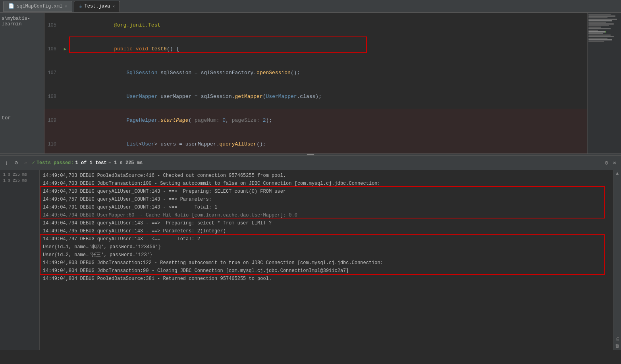 The height and width of the screenshot is (364, 621). I want to click on log-line-13: 14:49:04,804 DEBUG JdbcTransaction:90 - …, so click(326, 271).